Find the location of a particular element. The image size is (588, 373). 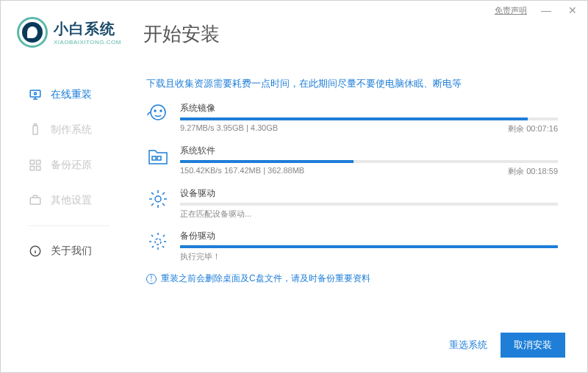

monitor-icon is located at coordinates (35, 95).